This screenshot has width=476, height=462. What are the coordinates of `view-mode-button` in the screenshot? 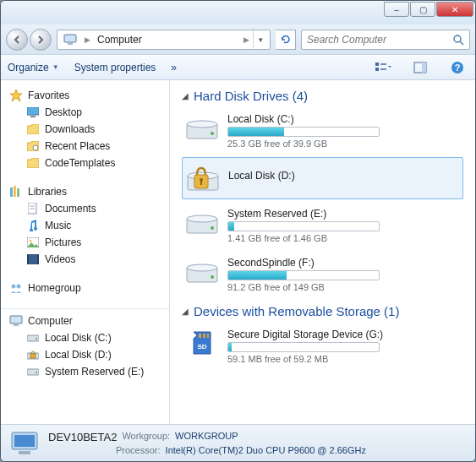 It's located at (383, 68).